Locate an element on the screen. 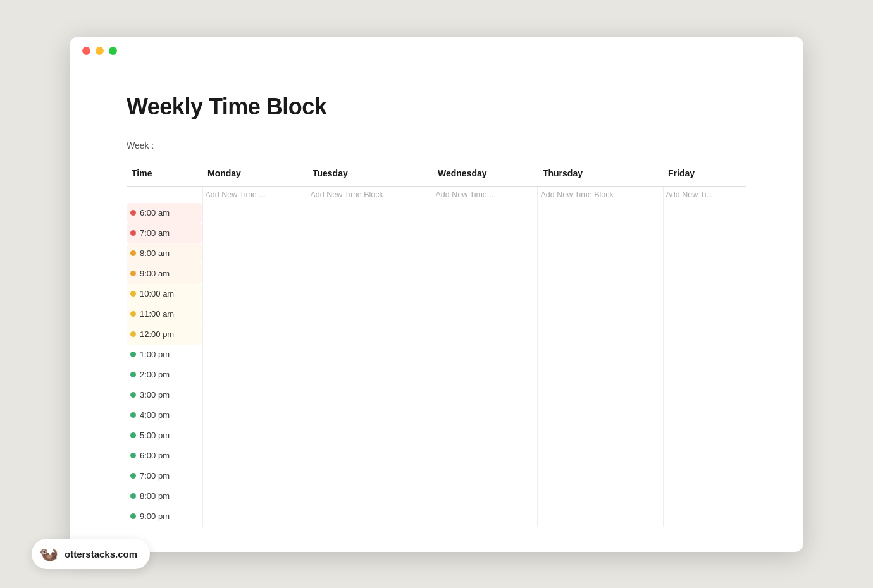 Image resolution: width=873 pixels, height=588 pixels. close-button is located at coordinates (86, 51).